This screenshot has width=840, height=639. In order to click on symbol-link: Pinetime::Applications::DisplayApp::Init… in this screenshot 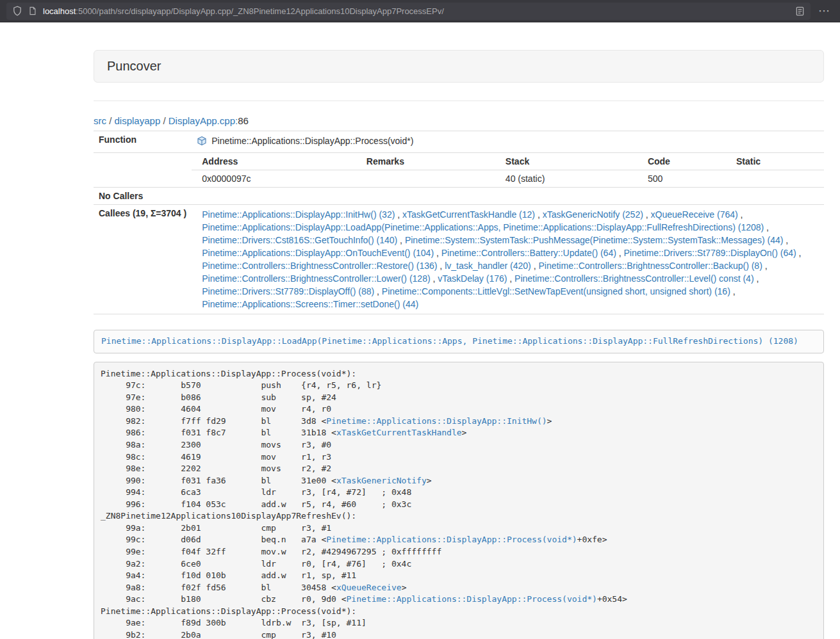, I will do `click(436, 421)`.